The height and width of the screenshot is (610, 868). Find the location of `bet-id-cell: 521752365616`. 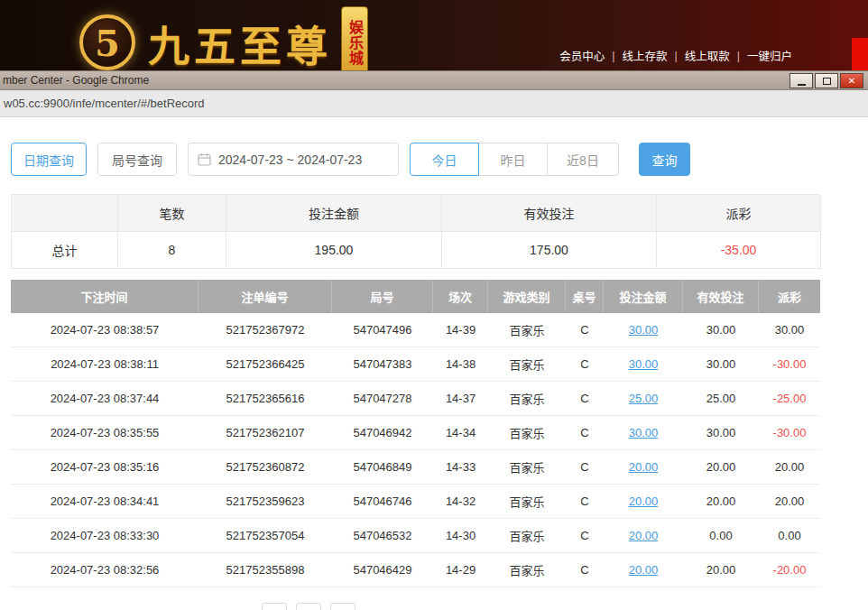

bet-id-cell: 521752365616 is located at coordinates (265, 399).